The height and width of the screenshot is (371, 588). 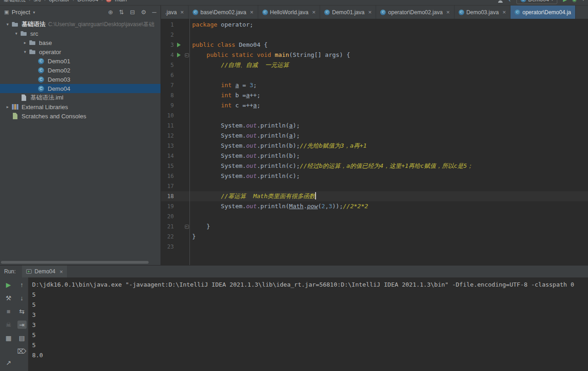 I want to click on user-icon, so click(x=500, y=1).